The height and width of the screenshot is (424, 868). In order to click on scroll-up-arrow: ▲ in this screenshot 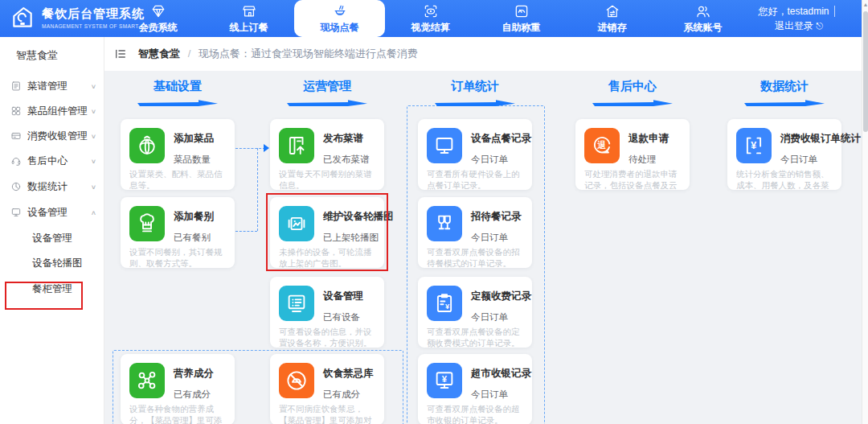, I will do `click(865, 5)`.